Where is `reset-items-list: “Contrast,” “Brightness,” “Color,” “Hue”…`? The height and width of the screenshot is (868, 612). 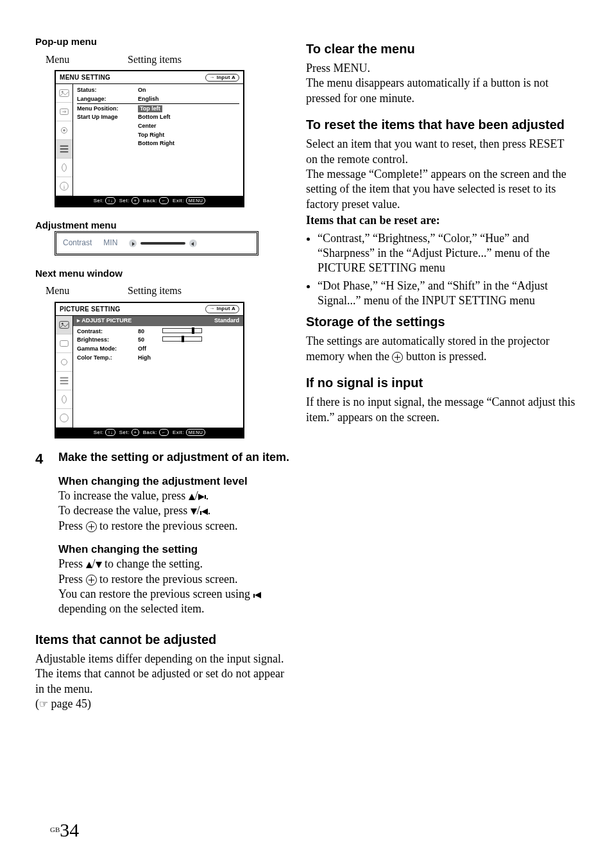
reset-items-list: “Contrast,” “Brightness,” “Color,” “Hue”… is located at coordinates (441, 270).